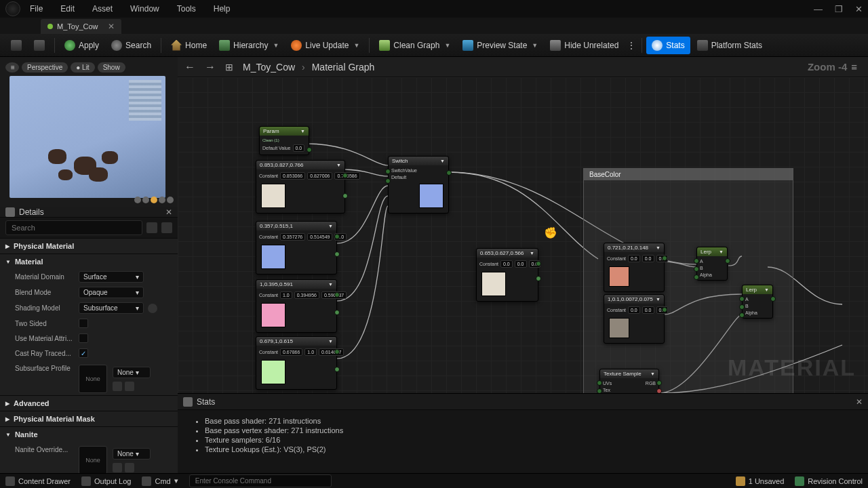 Image resolution: width=868 pixels, height=488 pixels. Describe the element at coordinates (130, 386) in the screenshot. I see `subsurf-browse-icon` at that location.